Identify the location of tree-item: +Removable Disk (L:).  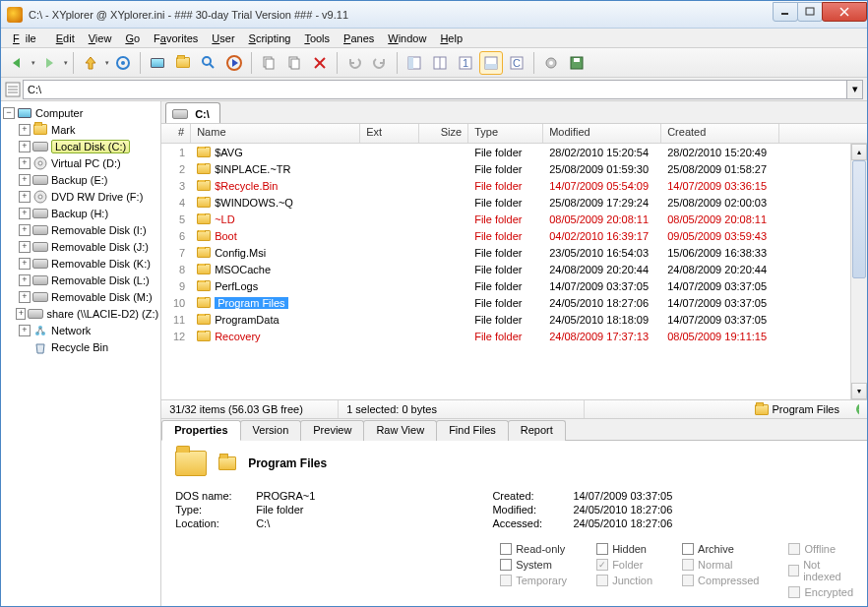
(81, 279).